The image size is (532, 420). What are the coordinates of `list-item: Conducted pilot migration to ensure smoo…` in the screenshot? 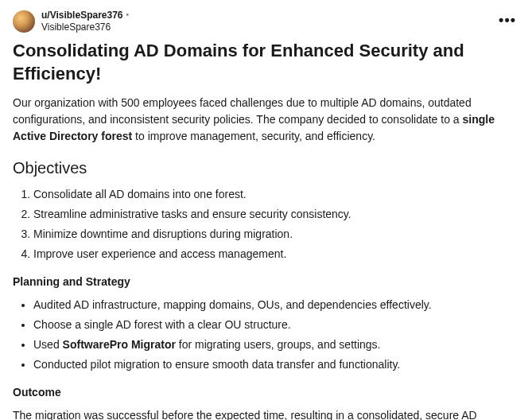 It's located at (277, 364).